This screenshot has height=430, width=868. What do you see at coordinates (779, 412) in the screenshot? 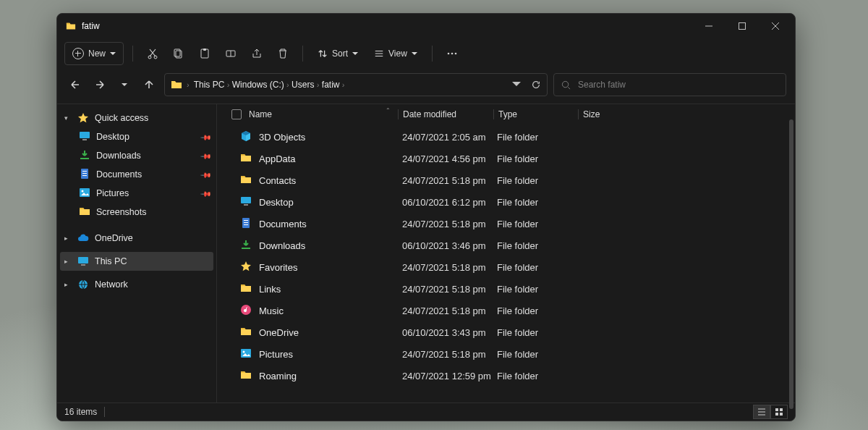
I see `view-thumbnails-button` at bounding box center [779, 412].